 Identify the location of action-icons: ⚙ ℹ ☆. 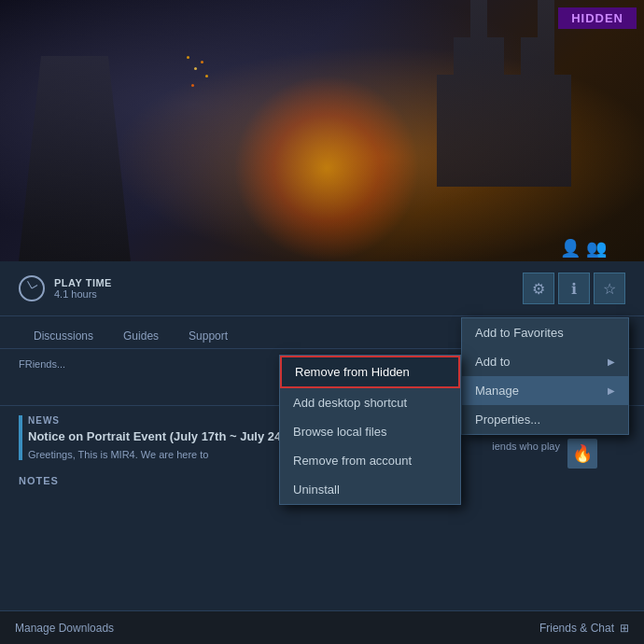
(574, 288).